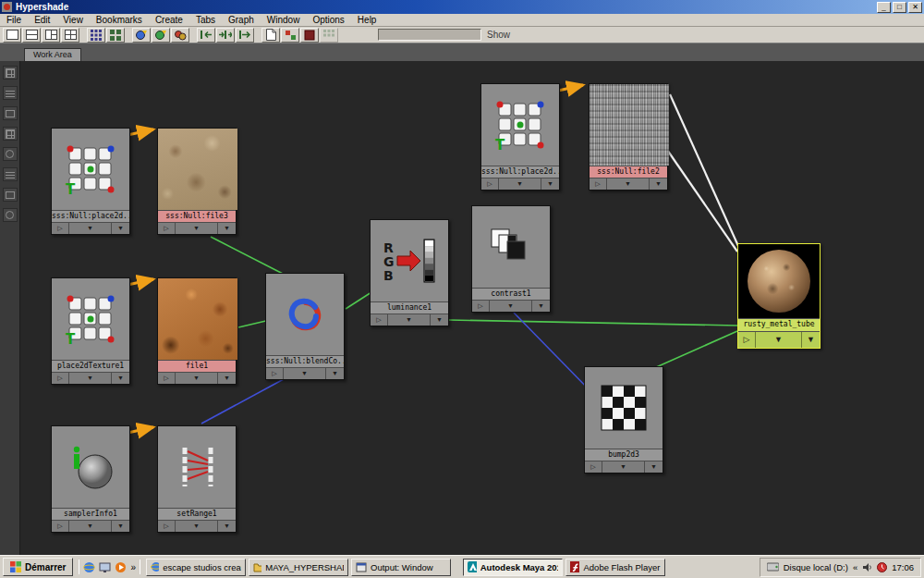 The width and height of the screenshot is (924, 578). I want to click on close-button: ✕, so click(915, 7).